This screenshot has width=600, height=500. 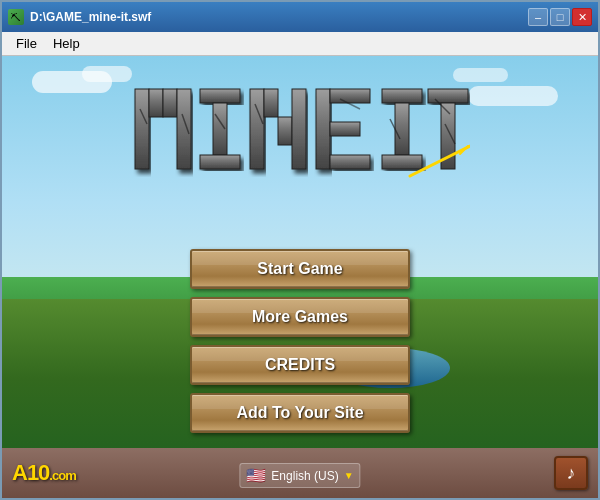 What do you see at coordinates (80, 17) in the screenshot?
I see `title-bar-left: ⛏ D:\GAME_mine-it.swf` at bounding box center [80, 17].